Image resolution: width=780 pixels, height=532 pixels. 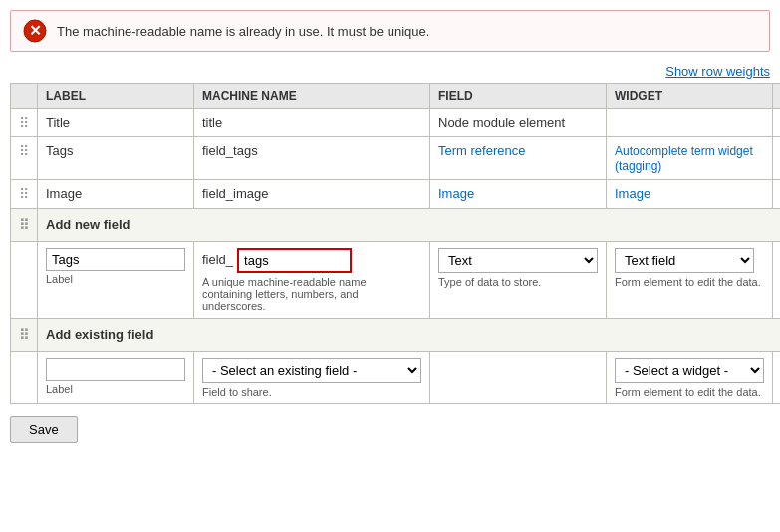 What do you see at coordinates (390, 430) in the screenshot?
I see `save-row: Save` at bounding box center [390, 430].